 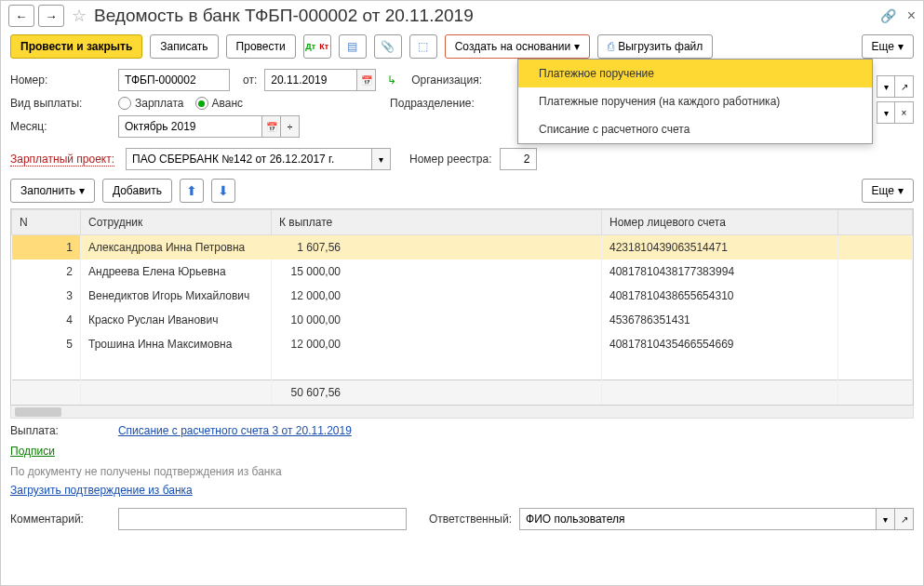 I want to click on month-label: Месяц:, so click(x=60, y=127).